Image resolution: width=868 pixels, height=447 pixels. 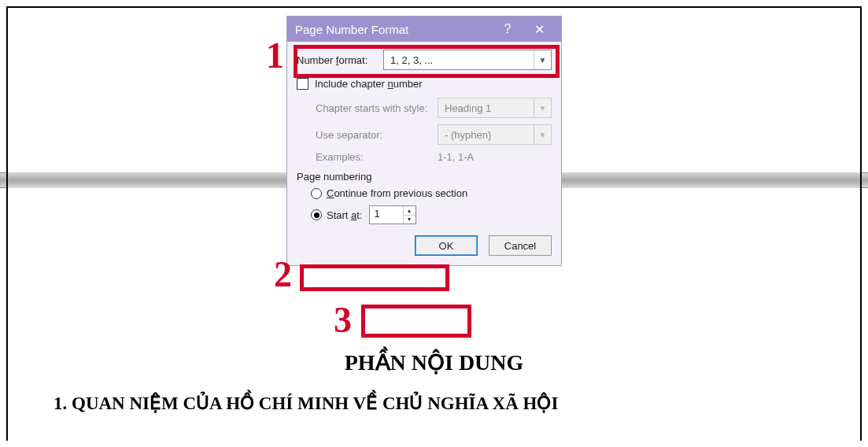 What do you see at coordinates (494, 135) in the screenshot?
I see `separator-combo: - (hyphen) ▼` at bounding box center [494, 135].